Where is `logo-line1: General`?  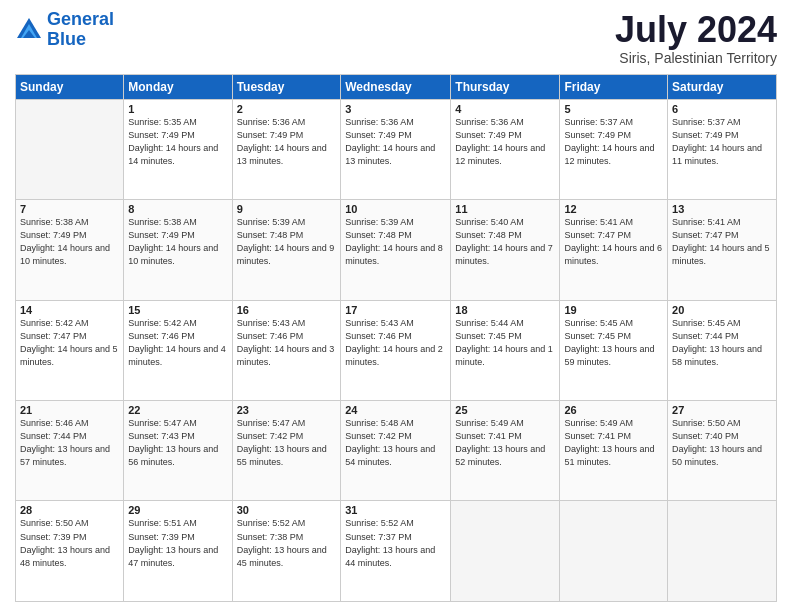
logo-line1: General is located at coordinates (80, 19).